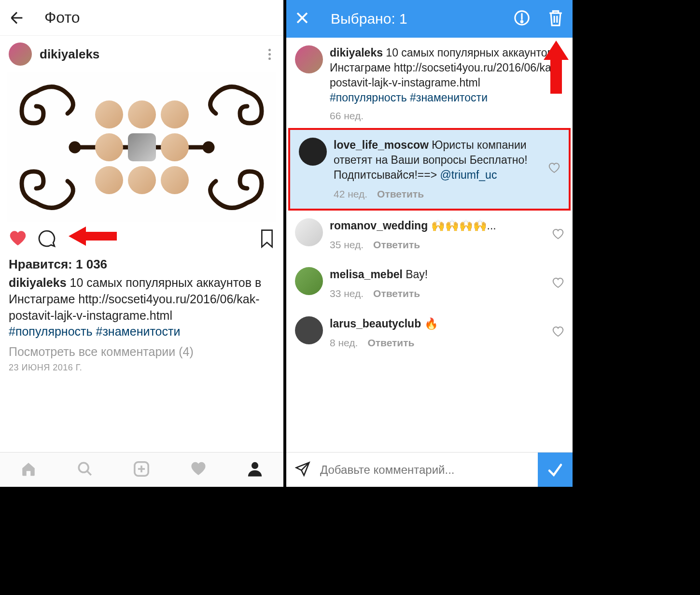 The image size is (700, 595). Describe the element at coordinates (376, 324) in the screenshot. I see `comment-username: larus_beautyclub` at that location.